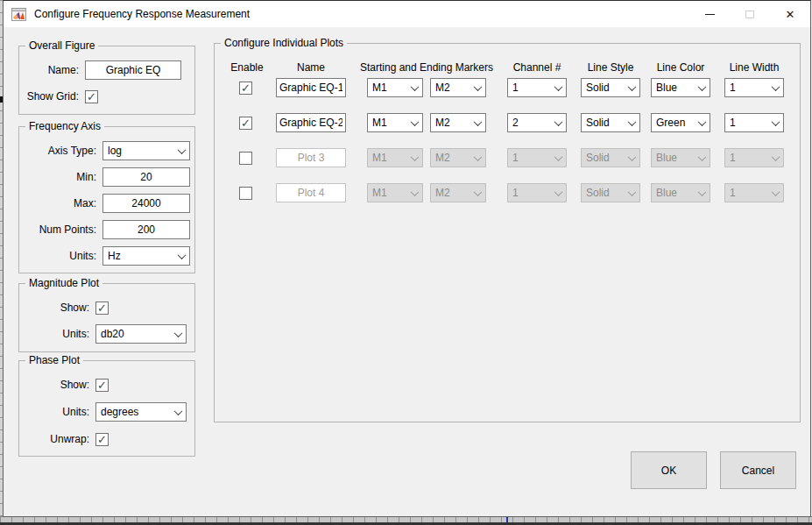  Describe the element at coordinates (395, 88) in the screenshot. I see `plot1-start-marker-select: M1` at that location.